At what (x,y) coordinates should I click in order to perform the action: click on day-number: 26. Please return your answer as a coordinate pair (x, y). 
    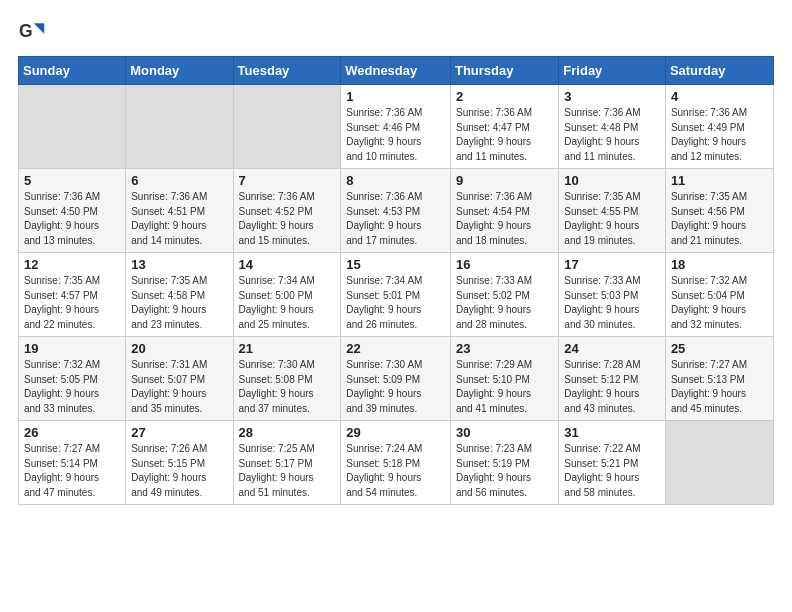
    Looking at the image, I should click on (72, 432).